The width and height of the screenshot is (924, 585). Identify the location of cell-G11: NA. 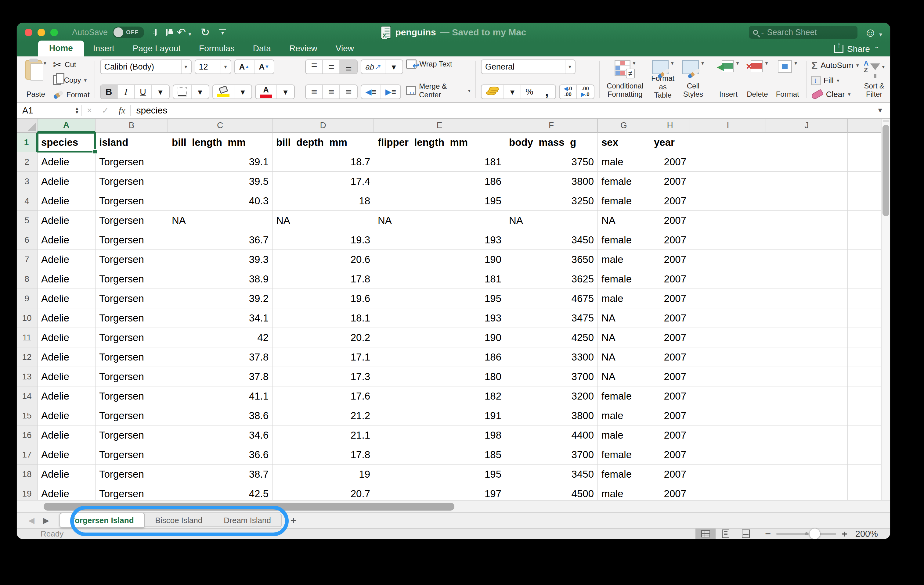
(624, 338).